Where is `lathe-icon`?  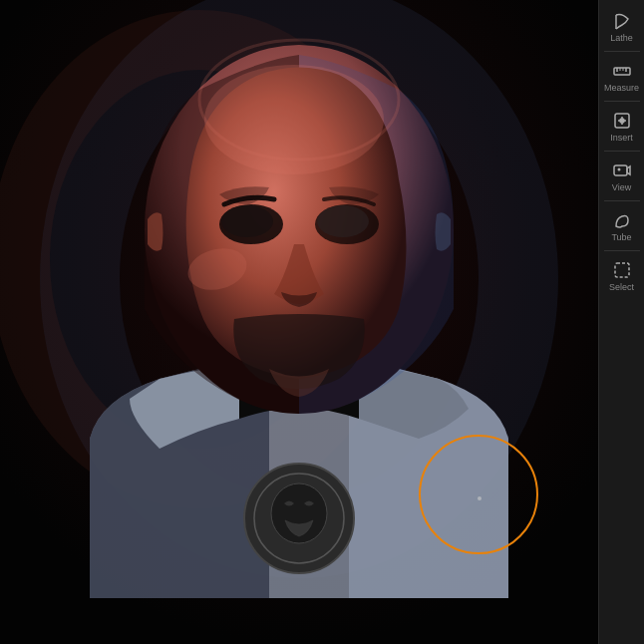 lathe-icon is located at coordinates (622, 21).